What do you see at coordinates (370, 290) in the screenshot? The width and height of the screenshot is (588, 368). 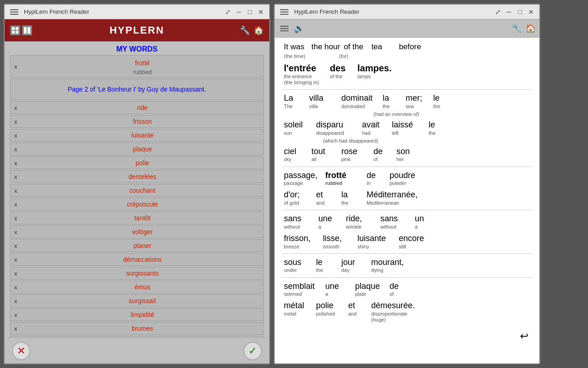 I see `word-block-plaque-reader: plaque plate` at bounding box center [370, 290].